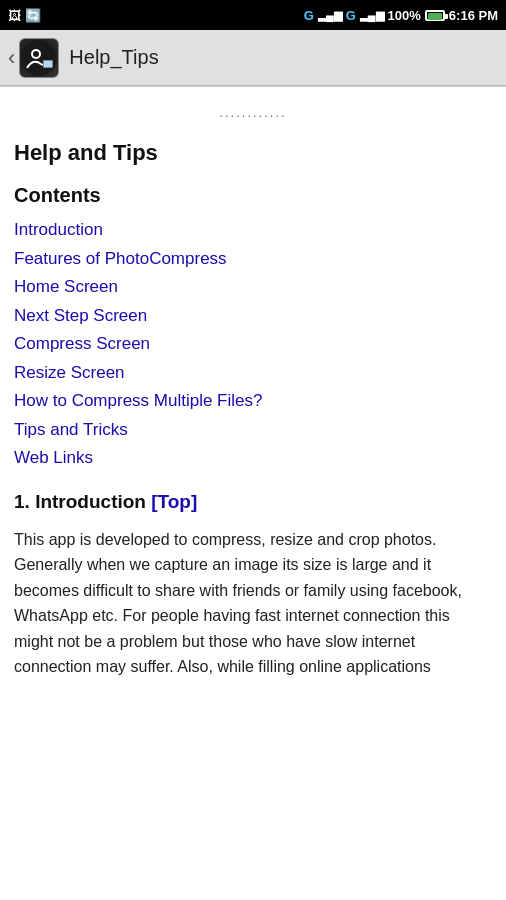 The width and height of the screenshot is (506, 900). Describe the element at coordinates (71, 430) in the screenshot. I see `toc-link-tips: Tips and Tricks` at that location.